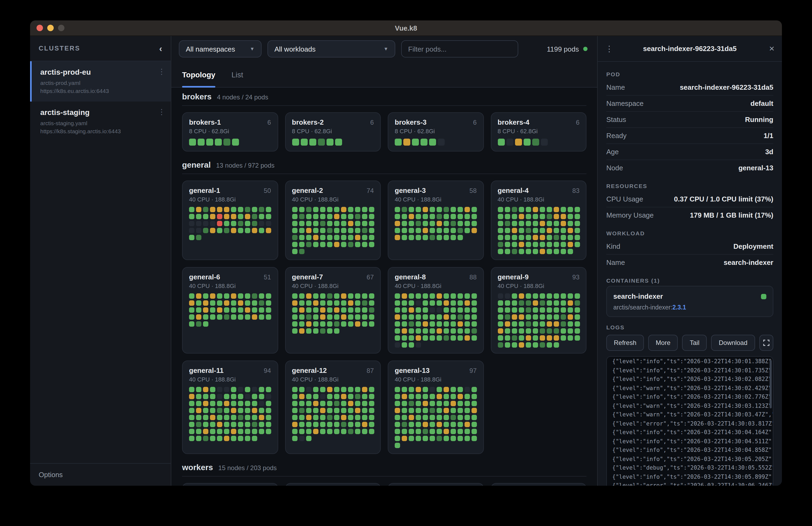  Describe the element at coordinates (460, 49) in the screenshot. I see `filter-pods-input: Filter pods...` at that location.